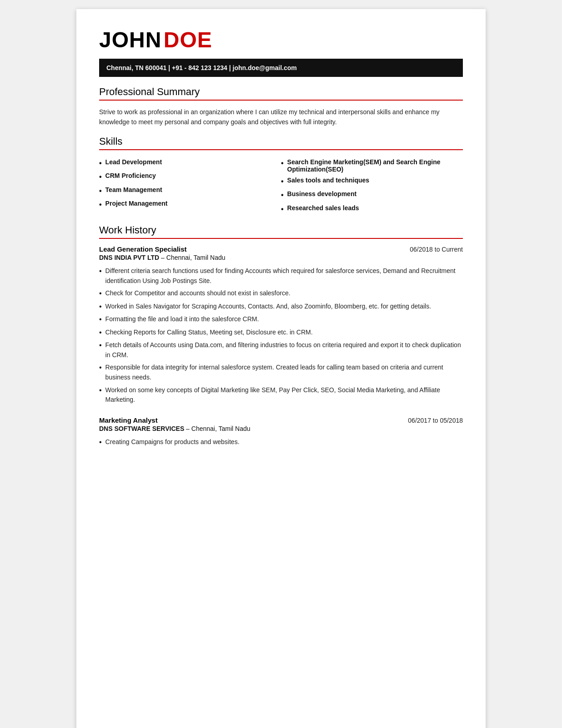  What do you see at coordinates (281, 432) in the screenshot?
I see `job-entry: Marketing Analyst06/2017 to 05/2018DNS S…` at bounding box center [281, 432].